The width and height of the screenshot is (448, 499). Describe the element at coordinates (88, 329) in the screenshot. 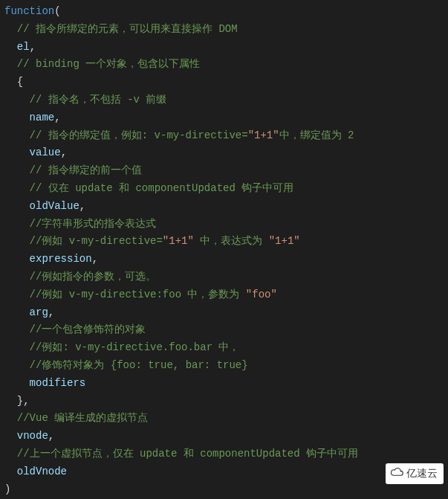

I see `comment: //一个包含修饰符的对象` at that location.